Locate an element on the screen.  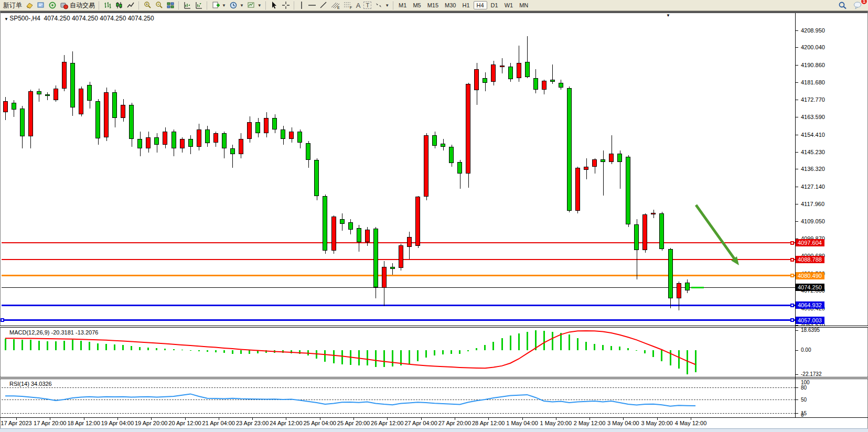
price-tick-label: 4181.680 is located at coordinates (813, 82).